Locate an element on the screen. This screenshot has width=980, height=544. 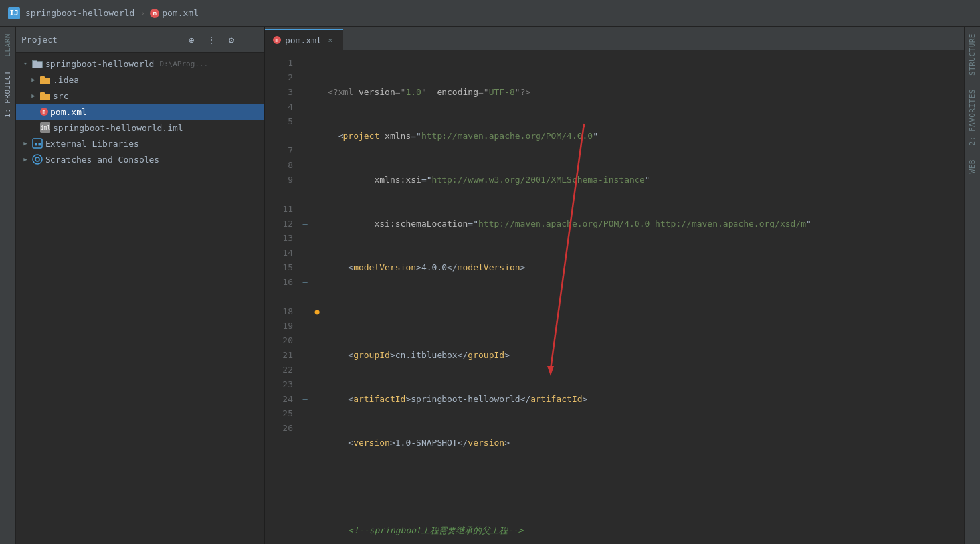
folder-icon-src is located at coordinates (45, 96).